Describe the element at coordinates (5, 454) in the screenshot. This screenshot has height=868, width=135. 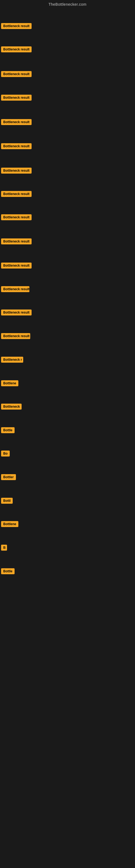
I see `badge-row-19: Bo` at that location.